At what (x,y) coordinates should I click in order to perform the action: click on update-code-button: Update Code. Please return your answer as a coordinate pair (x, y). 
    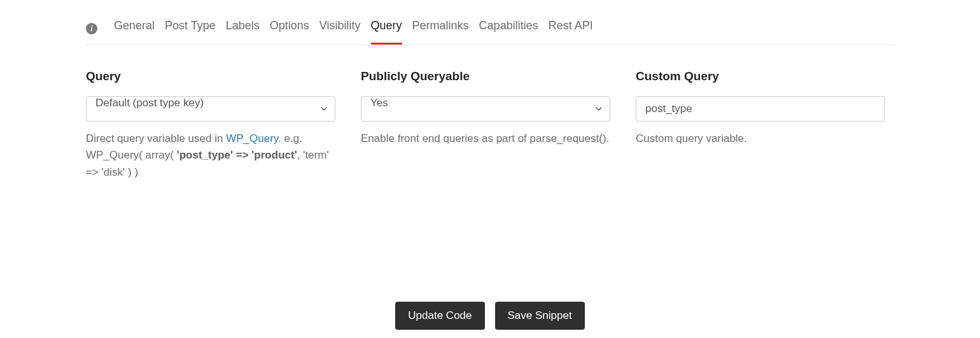
    Looking at the image, I should click on (440, 316).